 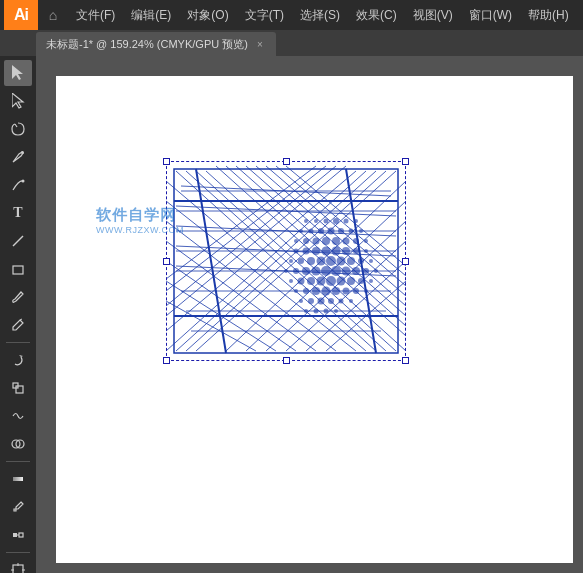 What do you see at coordinates (376, 15) in the screenshot?
I see `menu-effect: 效果(C)` at bounding box center [376, 15].